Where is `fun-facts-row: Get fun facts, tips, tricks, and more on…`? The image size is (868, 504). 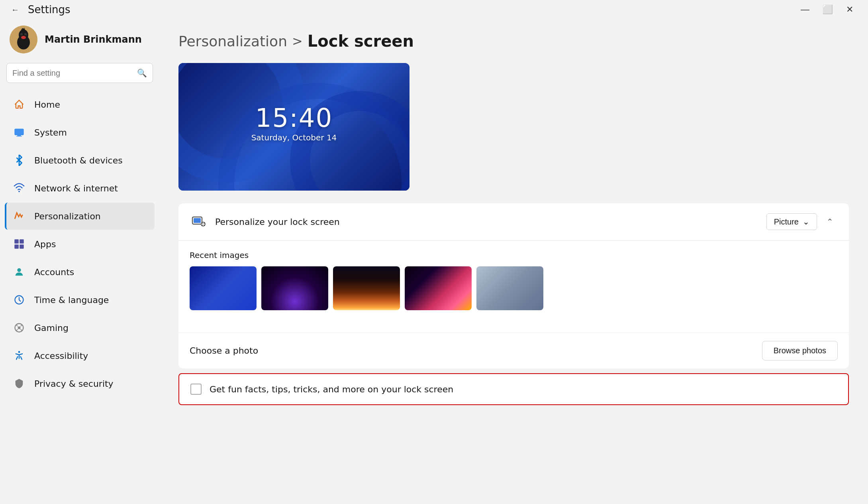 fun-facts-row: Get fun facts, tips, tricks, and more on… is located at coordinates (514, 389).